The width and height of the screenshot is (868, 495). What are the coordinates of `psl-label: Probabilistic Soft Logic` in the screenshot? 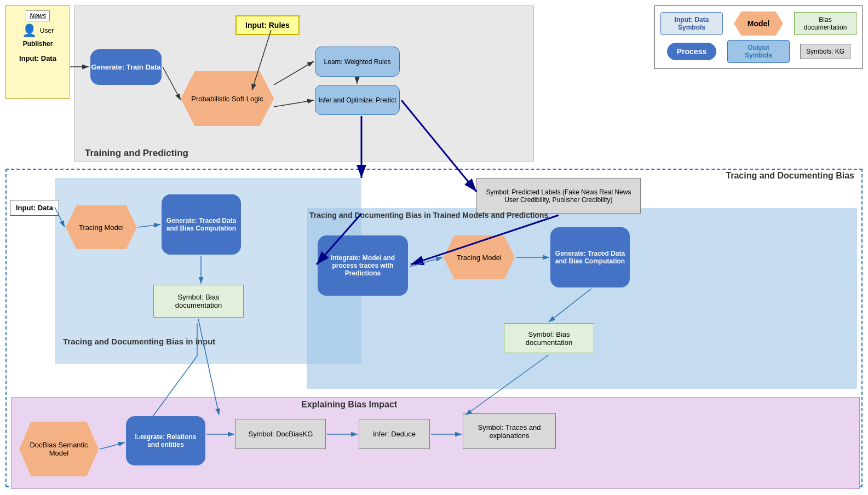 It's located at (227, 99).